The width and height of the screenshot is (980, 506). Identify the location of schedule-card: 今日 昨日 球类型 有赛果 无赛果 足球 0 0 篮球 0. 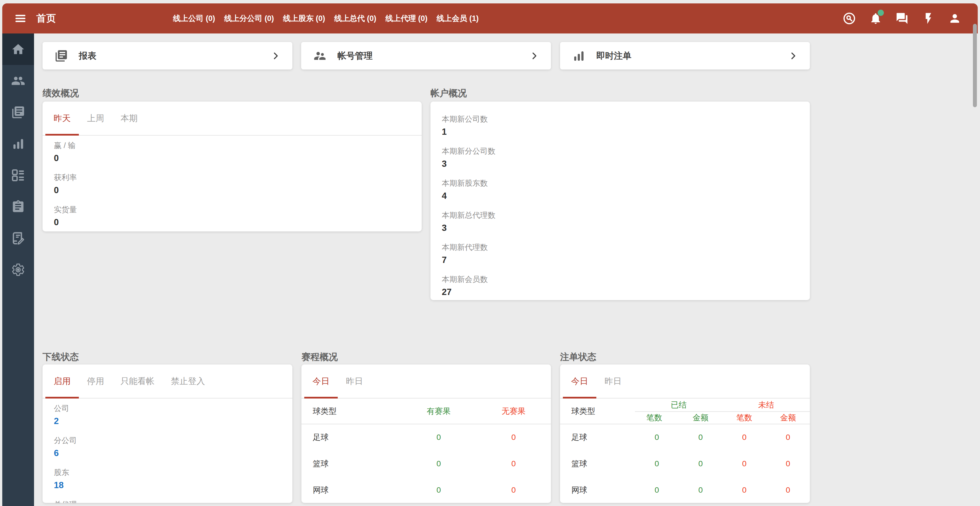
(426, 434).